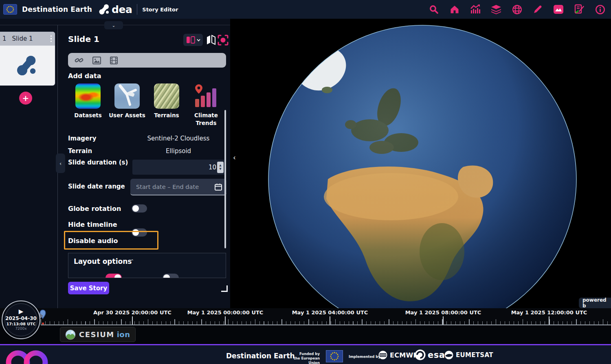 This screenshot has width=611, height=364. Describe the element at coordinates (127, 96) in the screenshot. I see `add-user-assets-tile` at that location.